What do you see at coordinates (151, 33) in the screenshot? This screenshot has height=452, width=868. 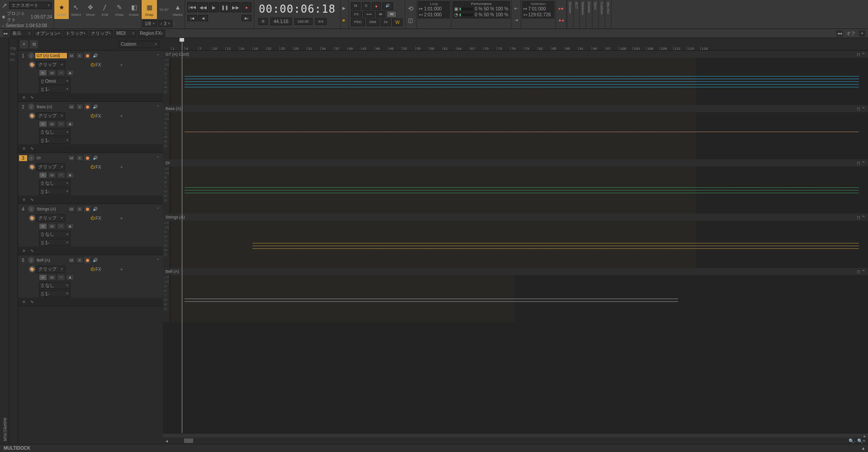 I see `regionfx-menu: Region FX` at bounding box center [151, 33].